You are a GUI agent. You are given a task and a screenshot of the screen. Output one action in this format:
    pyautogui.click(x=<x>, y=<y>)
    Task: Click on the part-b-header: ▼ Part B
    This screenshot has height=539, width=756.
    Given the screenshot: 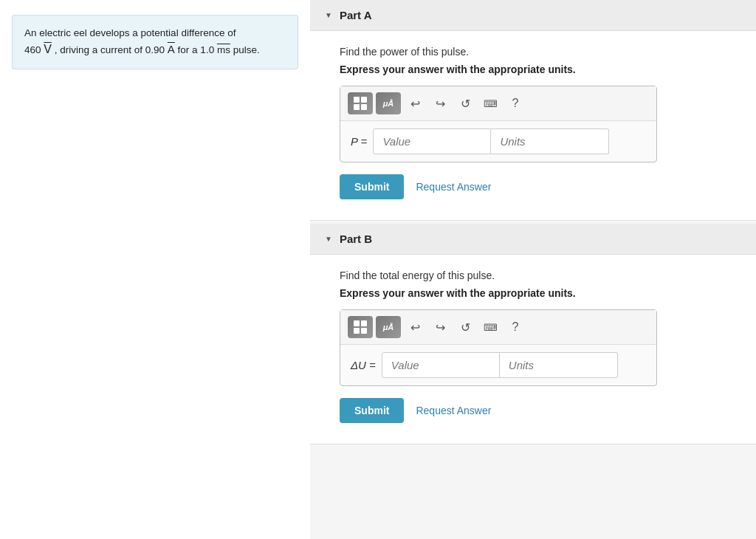 What is the action you would take?
    pyautogui.click(x=533, y=239)
    